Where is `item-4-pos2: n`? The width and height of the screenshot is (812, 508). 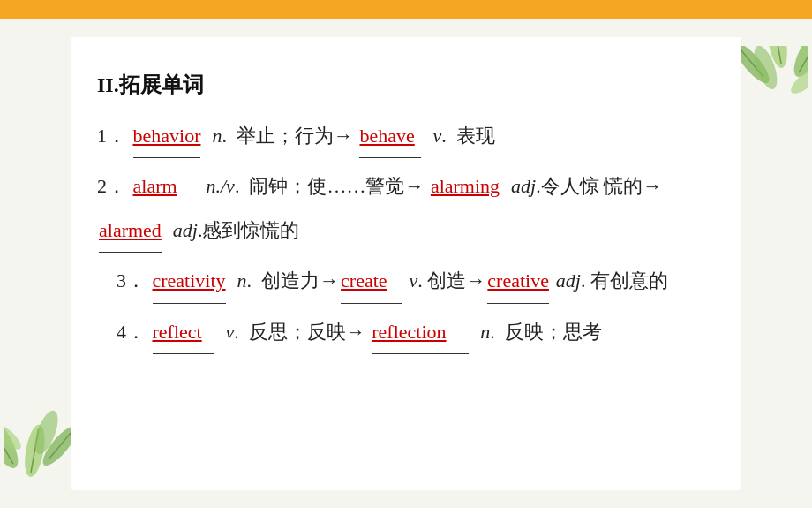 item-4-pos2: n is located at coordinates (485, 332).